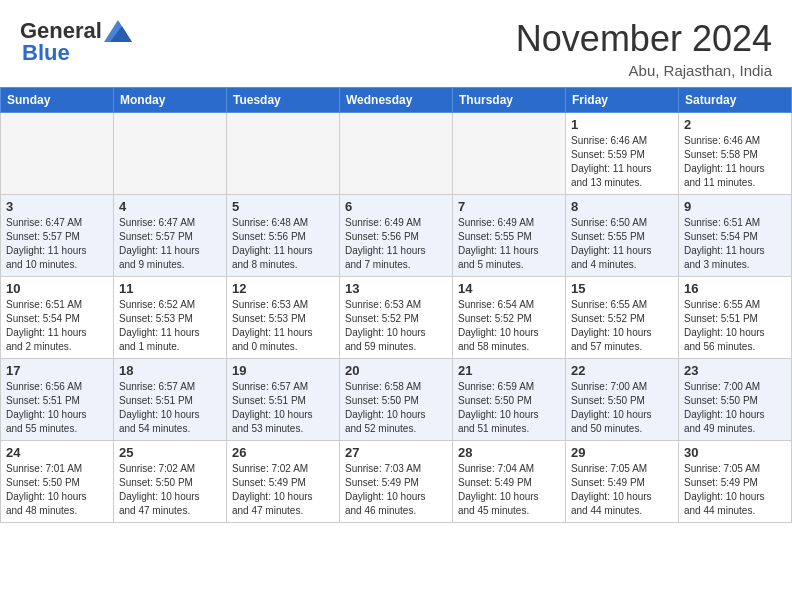  What do you see at coordinates (509, 244) in the screenshot?
I see `day-info: Sunrise: 6:49 AM Sunset: 5:55 PM Dayligh…` at bounding box center [509, 244].